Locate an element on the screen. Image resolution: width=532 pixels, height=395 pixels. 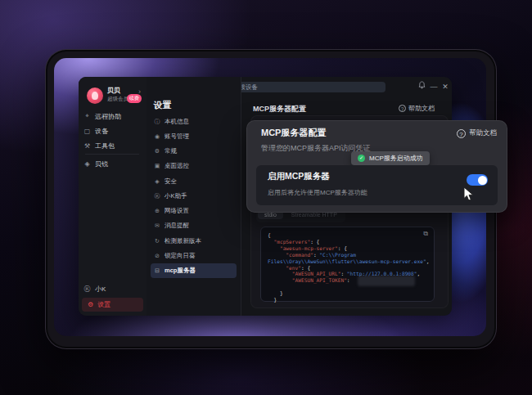
nav-item-mcp-server: ⊟mcp服务器 is located at coordinates (193, 271).